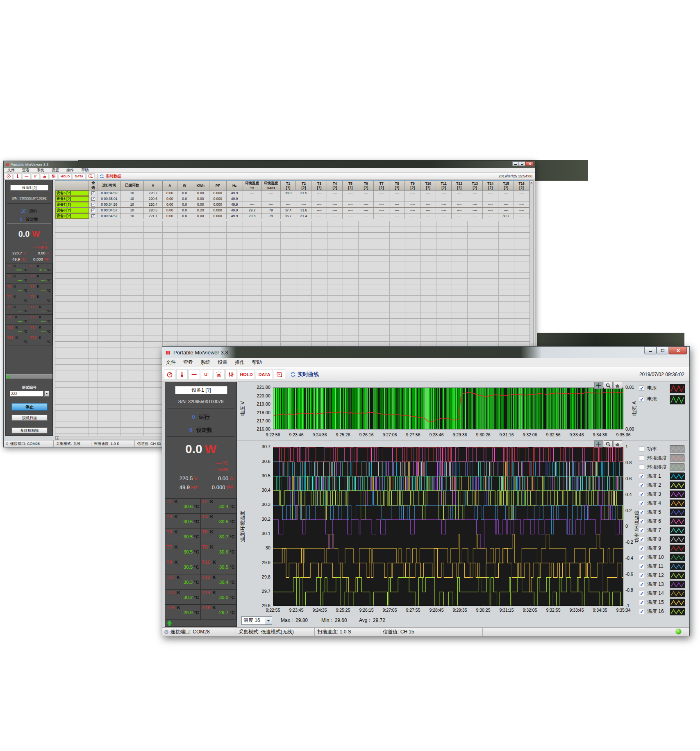 The height and width of the screenshot is (751, 700). What do you see at coordinates (72, 216) in the screenshot?
I see `device-name-cell: 设备9 [?]` at bounding box center [72, 216].